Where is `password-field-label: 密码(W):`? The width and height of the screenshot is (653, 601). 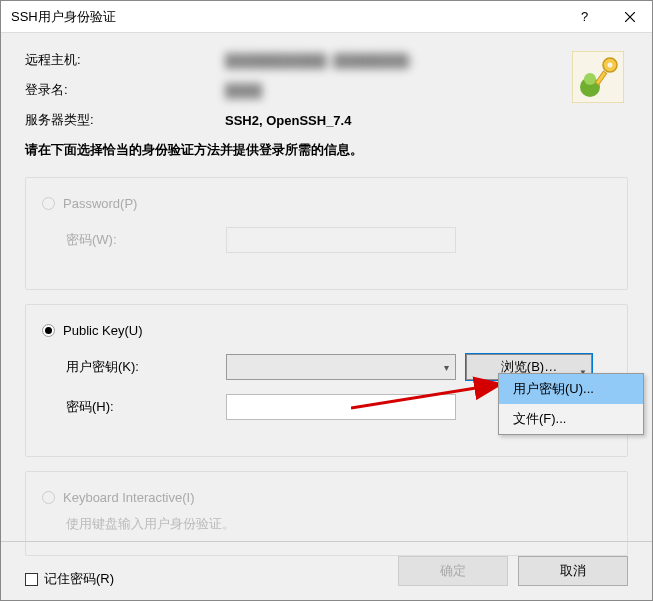 password-field-label: 密码(W): is located at coordinates (146, 240).